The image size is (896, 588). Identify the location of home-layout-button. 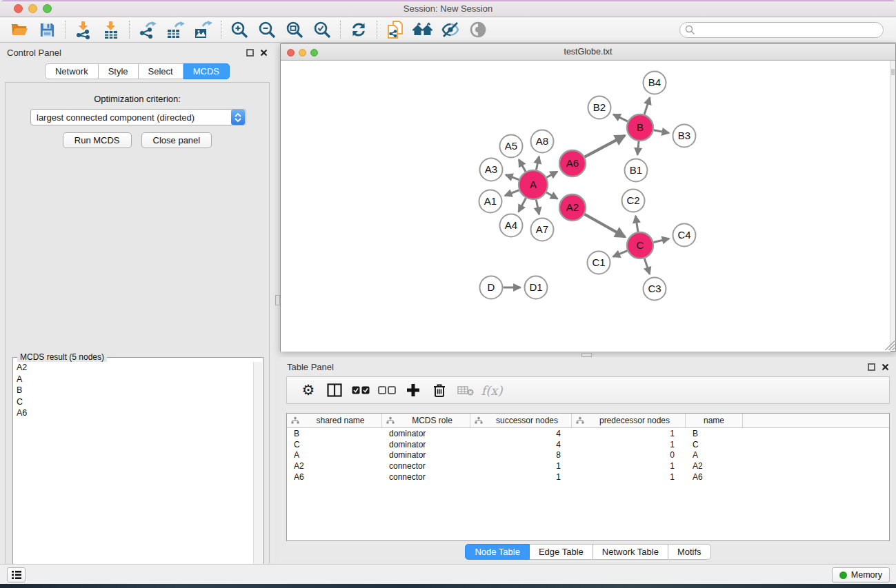
(423, 30).